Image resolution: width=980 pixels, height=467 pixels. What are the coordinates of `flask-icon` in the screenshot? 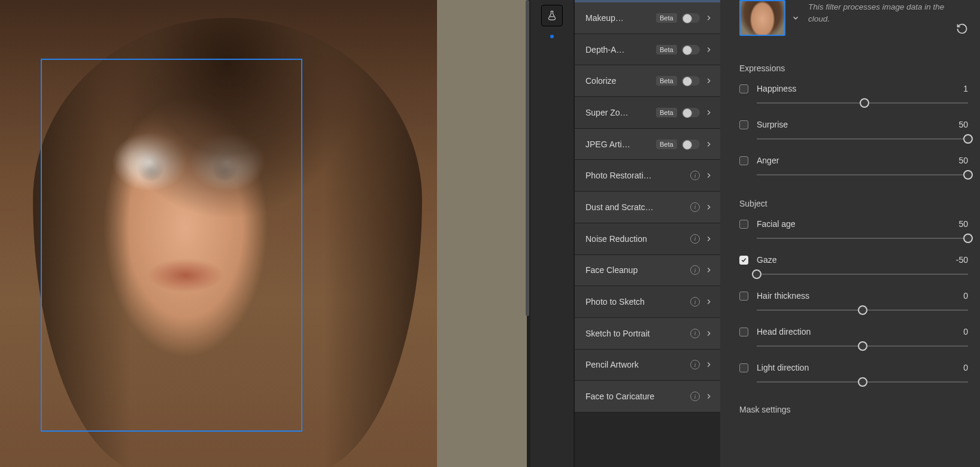 It's located at (552, 16).